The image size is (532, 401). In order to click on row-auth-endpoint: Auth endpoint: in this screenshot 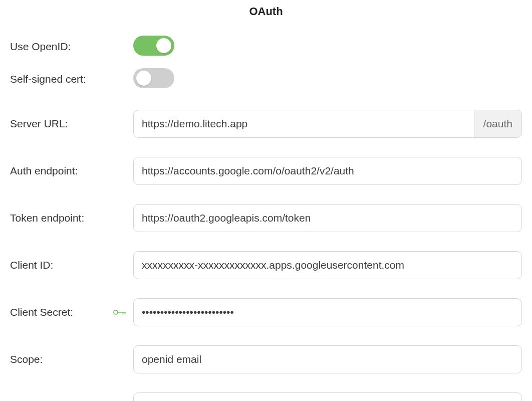, I will do `click(266, 171)`.